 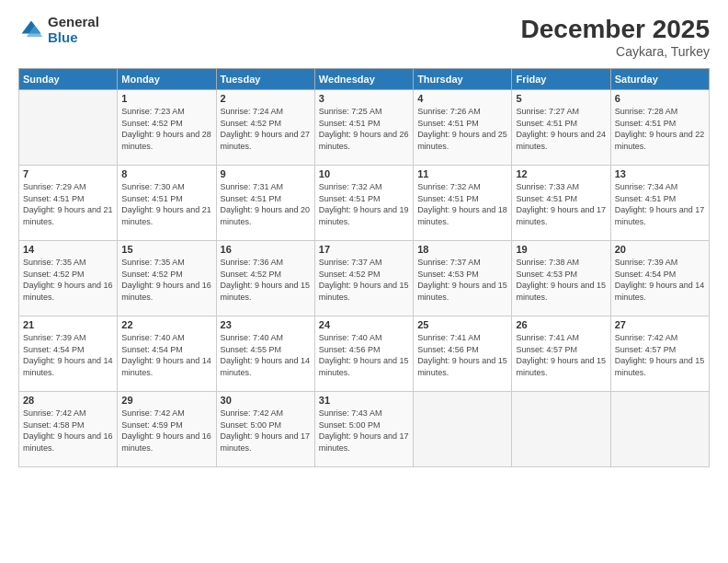 What do you see at coordinates (561, 325) in the screenshot?
I see `day-number: 26` at bounding box center [561, 325].